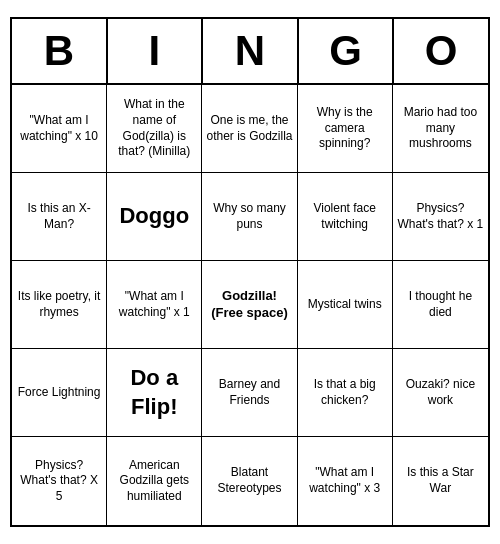  Describe the element at coordinates (251, 51) in the screenshot. I see `header-letter-n: N` at that location.